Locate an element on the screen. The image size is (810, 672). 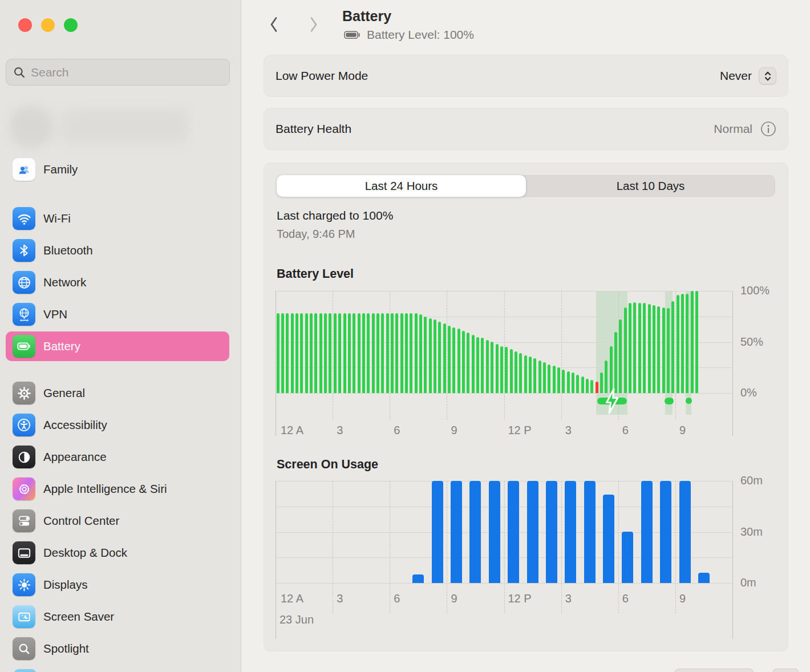
x-axis-label: 12 P is located at coordinates (520, 430).